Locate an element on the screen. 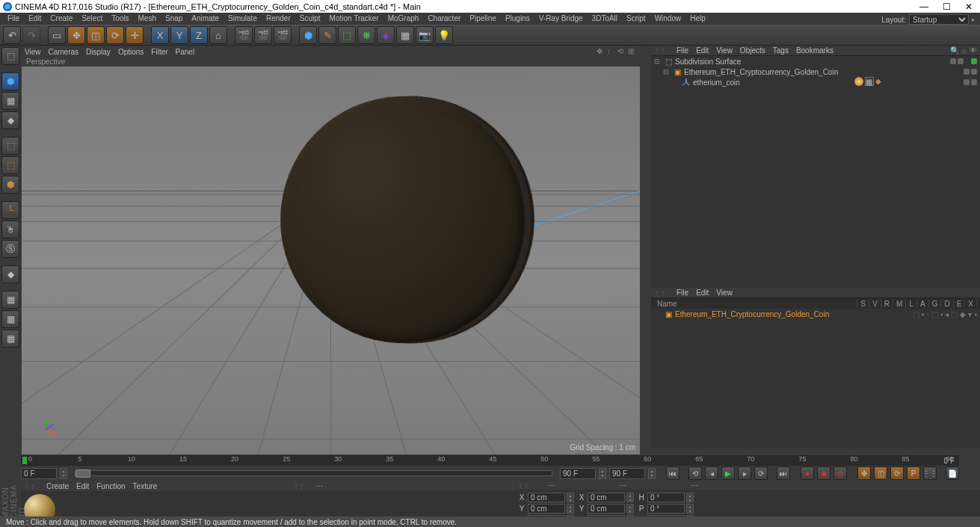 The height and width of the screenshot is (527, 980). viewport-solo-button: 🖱 is located at coordinates (10, 229).